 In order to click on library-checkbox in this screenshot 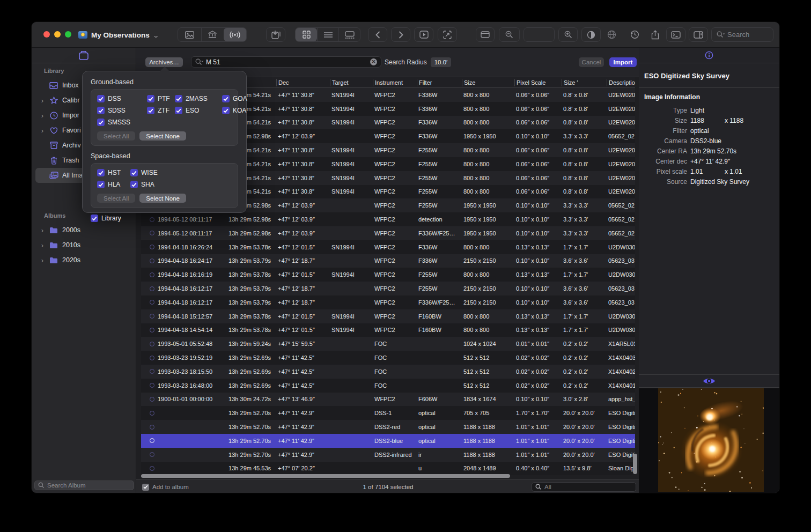, I will do `click(94, 218)`.